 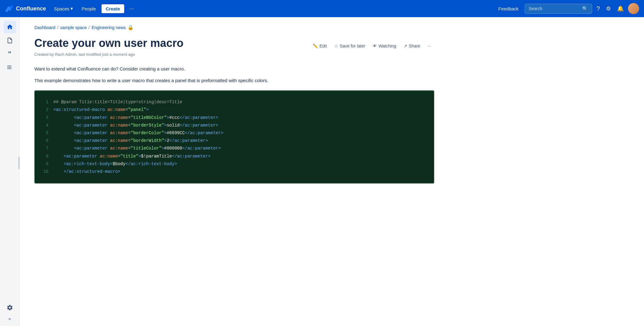 I want to click on pencil-icon: ✏️, so click(x=315, y=46).